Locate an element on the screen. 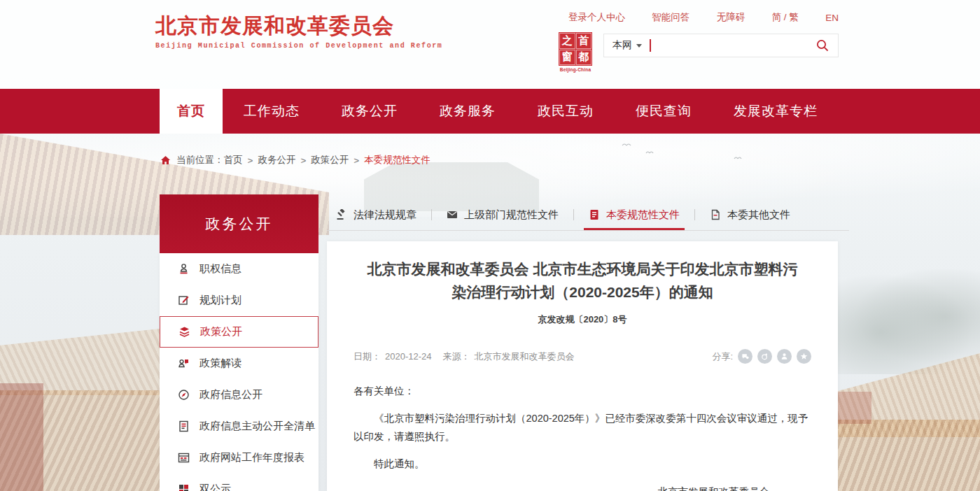 This screenshot has width=980, height=491. date-value: 2020-12-24 is located at coordinates (409, 357).